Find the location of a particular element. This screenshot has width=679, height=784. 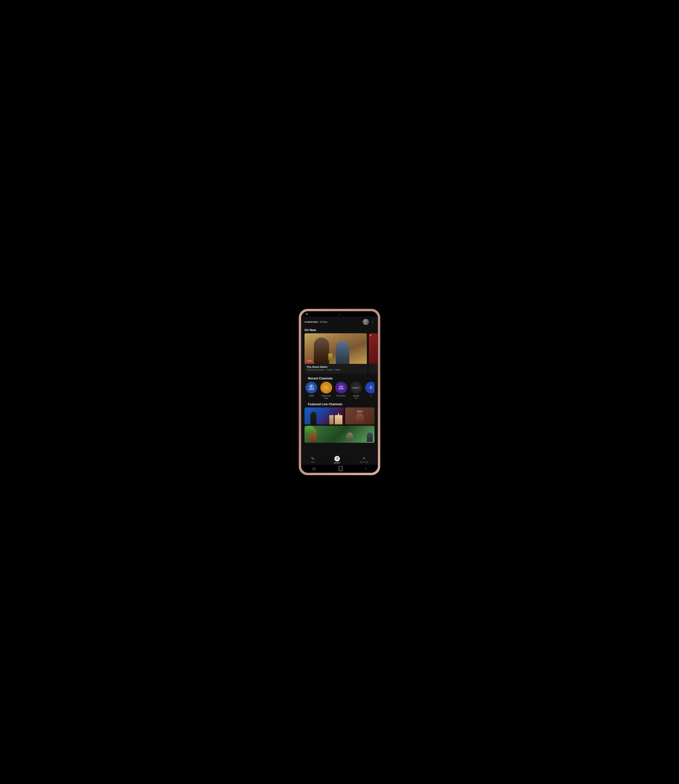

channel-logo-deal: DEALNO DEAL is located at coordinates (326, 388).